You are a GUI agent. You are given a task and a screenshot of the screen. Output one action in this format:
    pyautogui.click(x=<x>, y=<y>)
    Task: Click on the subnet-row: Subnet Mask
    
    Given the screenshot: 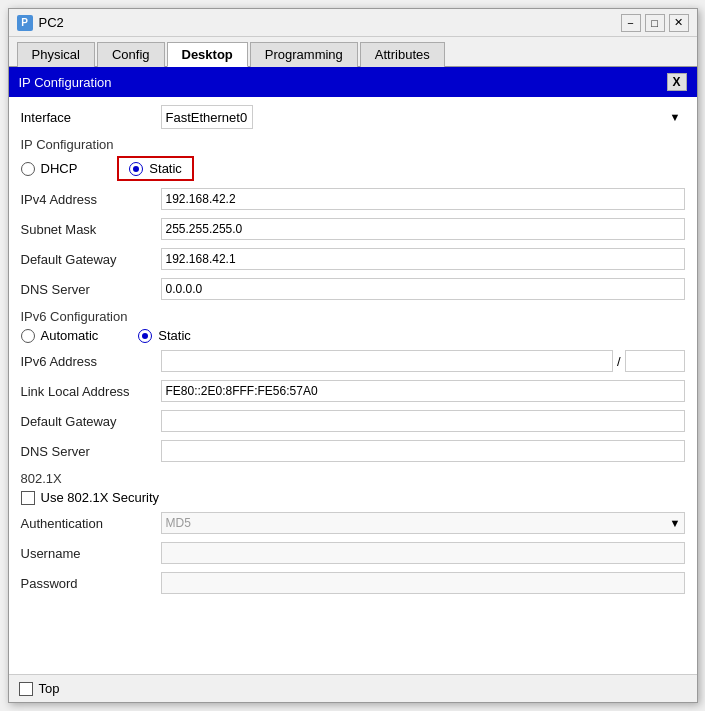 What is the action you would take?
    pyautogui.click(x=353, y=229)
    